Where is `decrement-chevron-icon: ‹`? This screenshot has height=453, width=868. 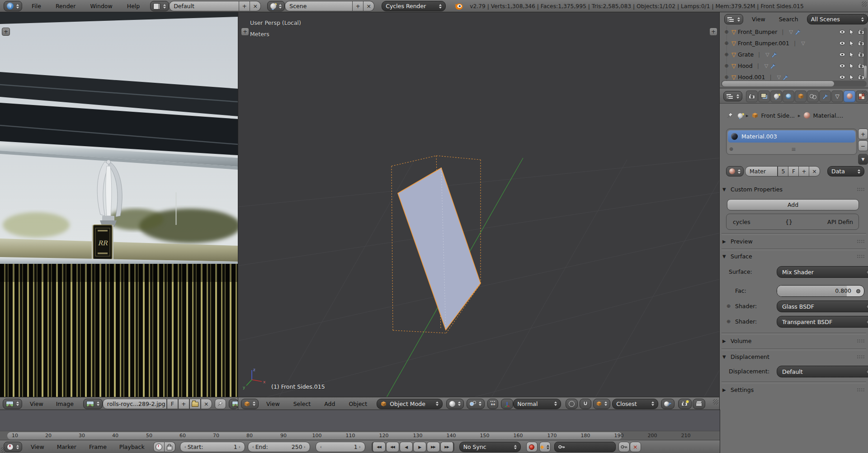
decrement-chevron-icon: ‹ is located at coordinates (321, 447).